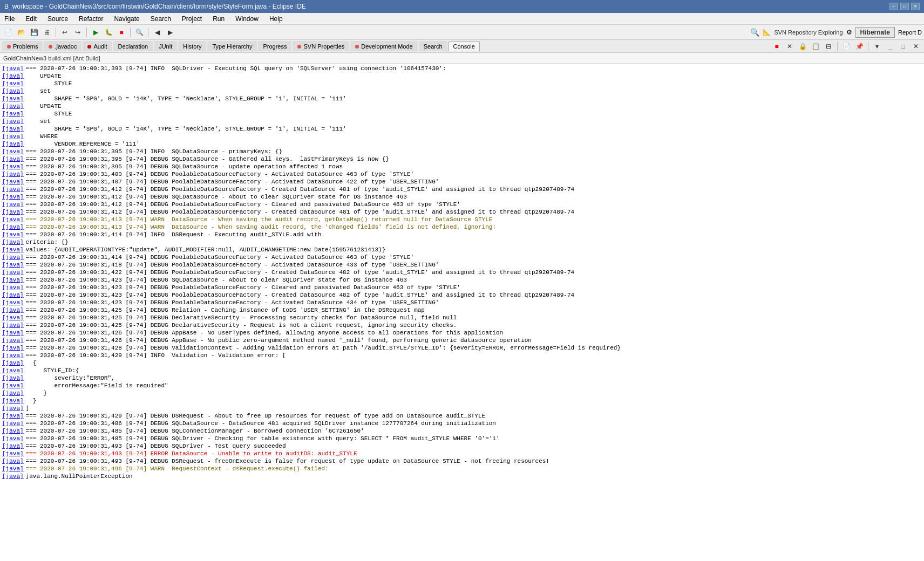 Image resolution: width=924 pixels, height=561 pixels. Describe the element at coordinates (121, 32) in the screenshot. I see `stop-button: ■` at that location.